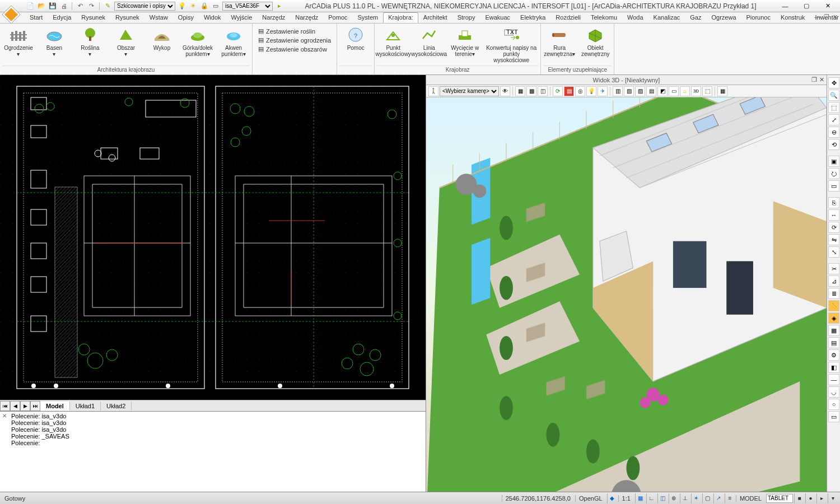 This screenshot has height=504, width=840. I want to click on cut-button: Wycięcie wterenie▾, so click(465, 41).